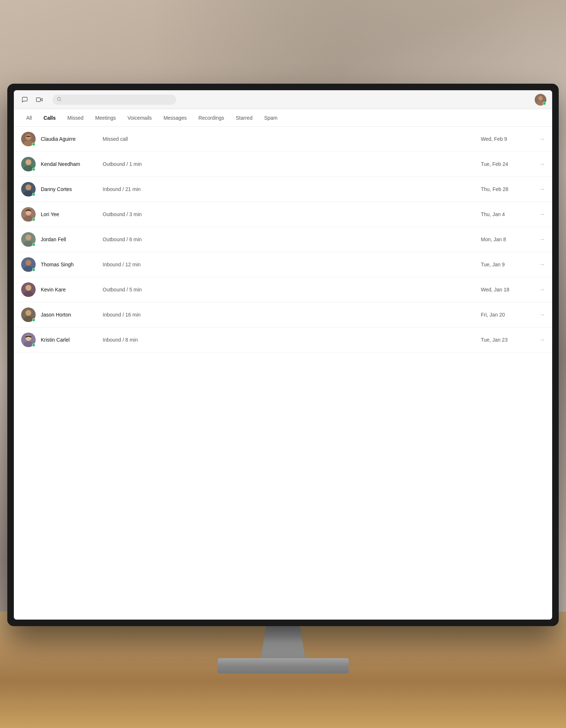 The width and height of the screenshot is (566, 728). Describe the element at coordinates (244, 118) in the screenshot. I see `tab-starred: Starred` at that location.